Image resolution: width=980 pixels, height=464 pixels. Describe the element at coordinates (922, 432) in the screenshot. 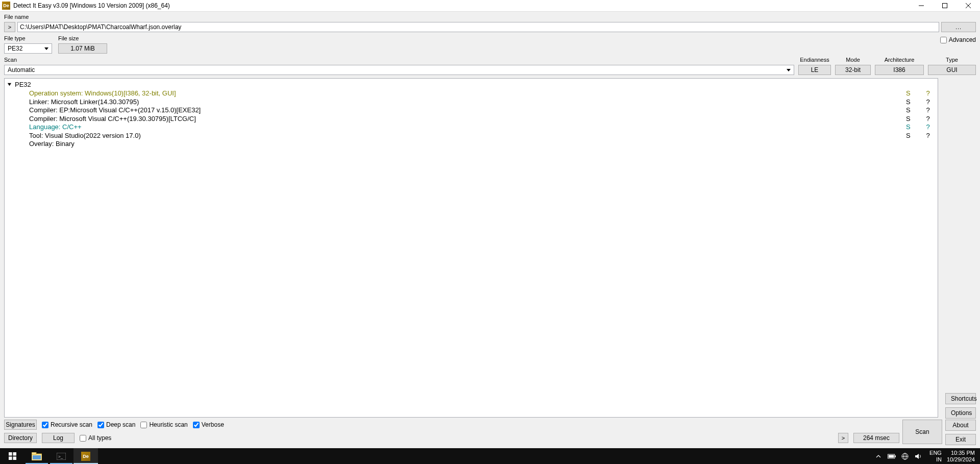

I see `scan-button: Scan` at that location.